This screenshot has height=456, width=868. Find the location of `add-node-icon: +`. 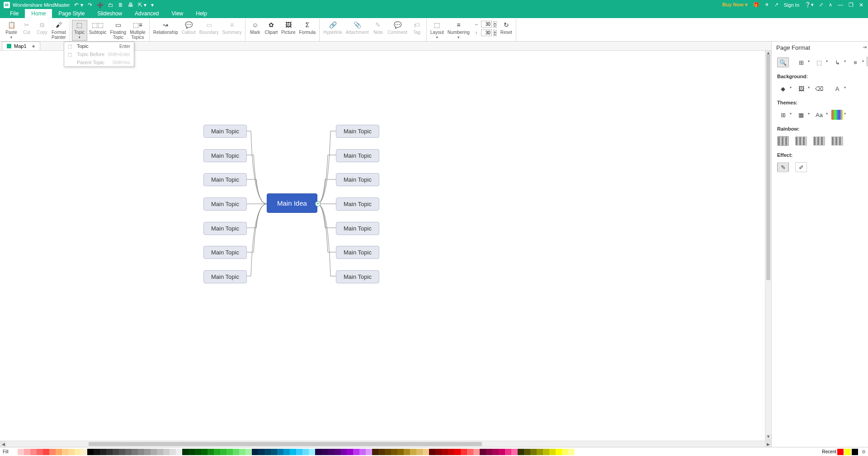

add-node-icon: + is located at coordinates (318, 204).